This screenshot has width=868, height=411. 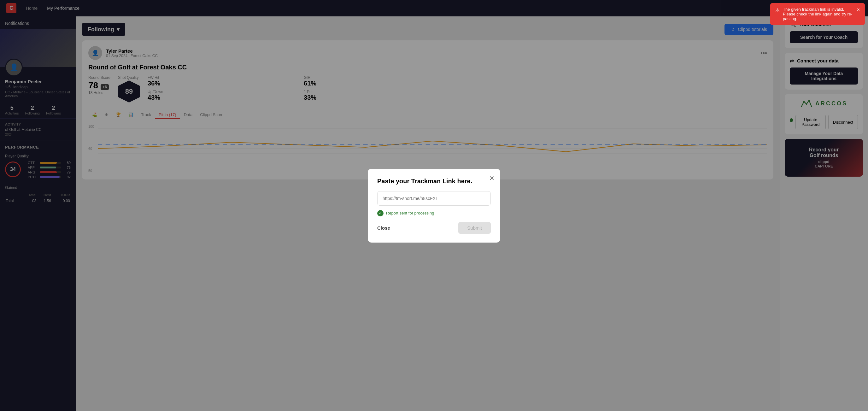 I want to click on trackman-modal: Paste your Trackman Link here. ✕ ✓ Repor…, so click(x=434, y=205).